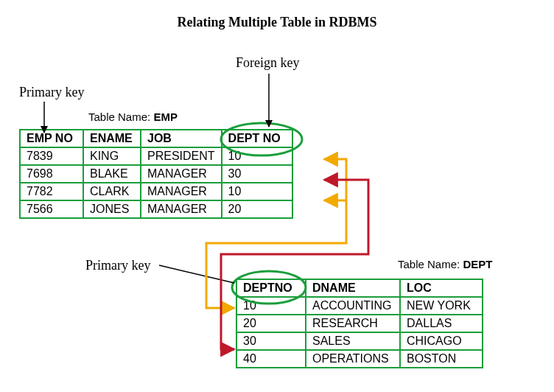  What do you see at coordinates (353, 341) in the screenshot?
I see `cell: SALES` at bounding box center [353, 341].